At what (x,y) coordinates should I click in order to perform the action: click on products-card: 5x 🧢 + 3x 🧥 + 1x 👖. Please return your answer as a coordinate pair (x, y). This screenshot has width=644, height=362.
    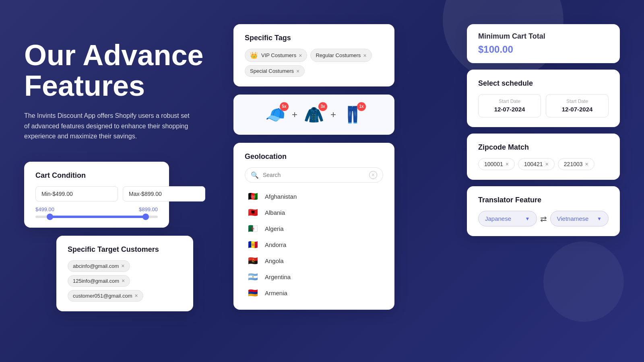
    Looking at the image, I should click on (314, 115).